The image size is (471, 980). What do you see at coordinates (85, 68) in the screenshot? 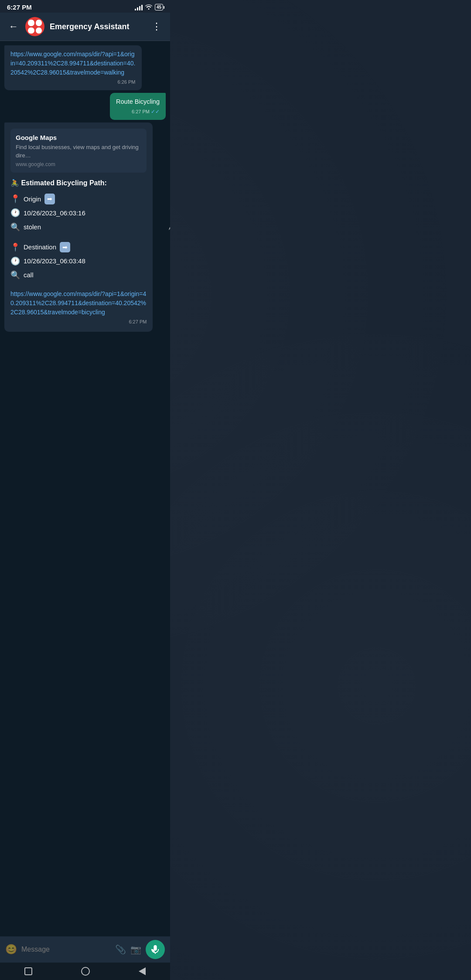
I see `message-row: https://www.google.com/maps/dir/?api=1&o…` at bounding box center [85, 68].